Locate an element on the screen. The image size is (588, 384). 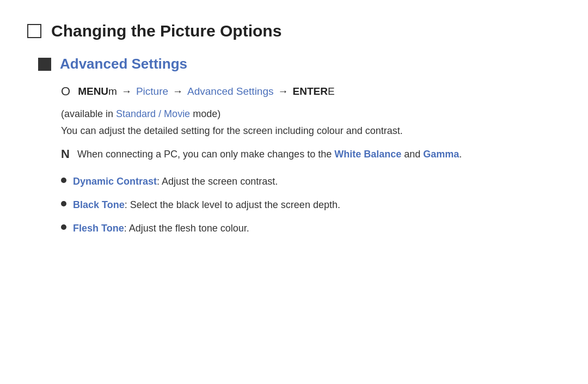
dynamic-contrast-label: Dynamic Contrast is located at coordinates (115, 181).